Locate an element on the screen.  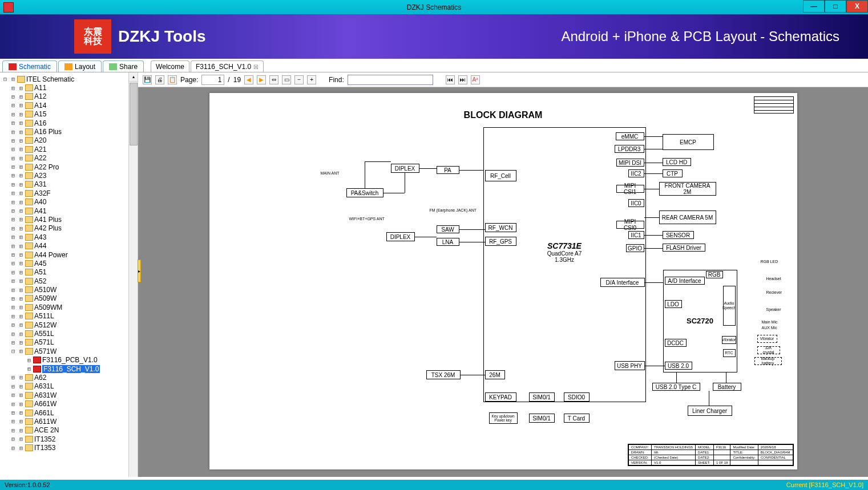
page-label: Page: is located at coordinates (189, 80).